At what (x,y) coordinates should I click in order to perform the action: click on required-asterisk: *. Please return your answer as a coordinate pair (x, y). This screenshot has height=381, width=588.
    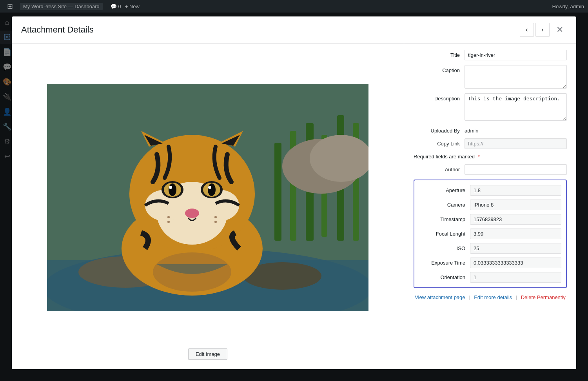
    Looking at the image, I should click on (479, 157).